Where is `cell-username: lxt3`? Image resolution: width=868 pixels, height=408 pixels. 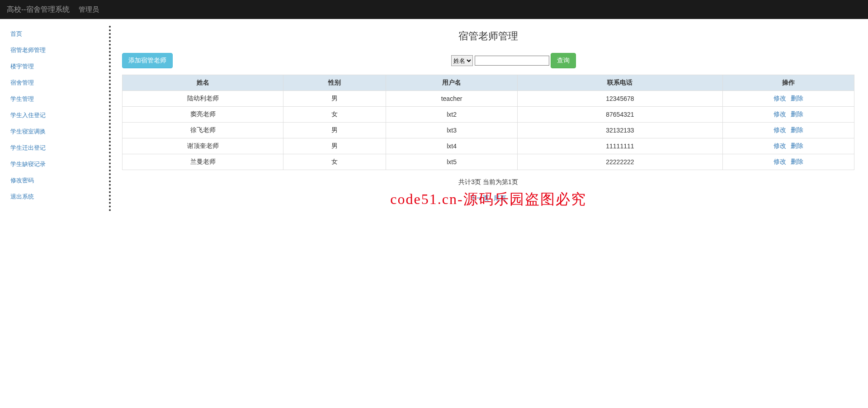
cell-username: lxt3 is located at coordinates (451, 130).